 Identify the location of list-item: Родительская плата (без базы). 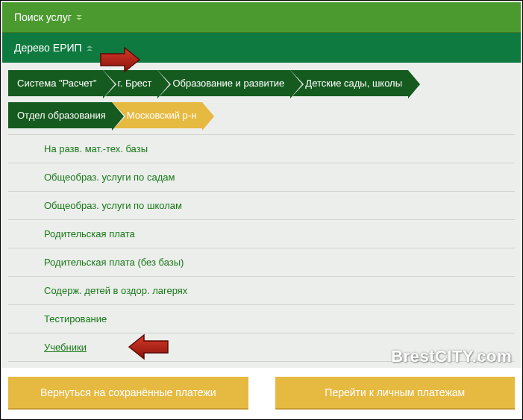
(261, 263).